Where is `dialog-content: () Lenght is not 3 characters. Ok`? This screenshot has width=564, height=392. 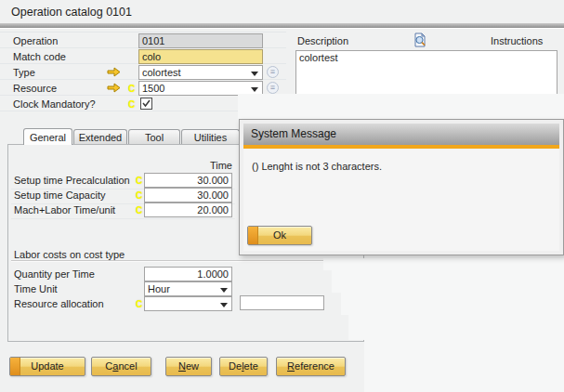
dialog-content: () Lenght is not 3 characters. Ok is located at coordinates (401, 200).